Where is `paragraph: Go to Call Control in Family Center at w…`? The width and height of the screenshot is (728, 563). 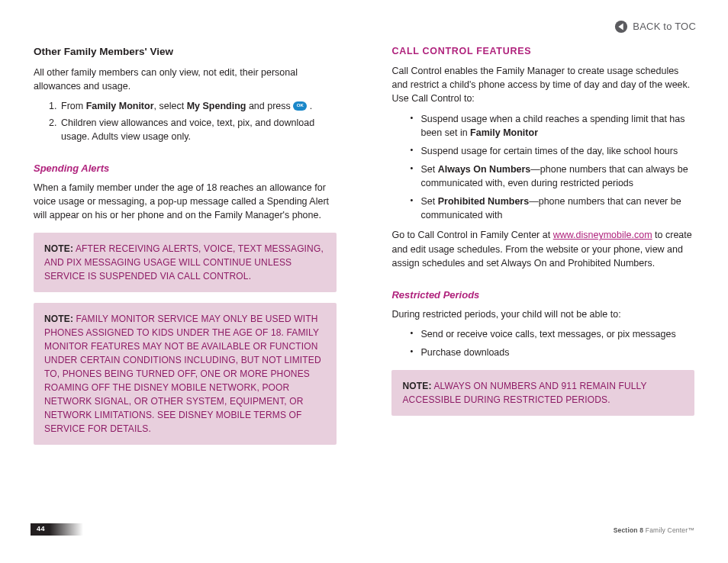
paragraph: Go to Call Control in Family Center at w… is located at coordinates (543, 249).